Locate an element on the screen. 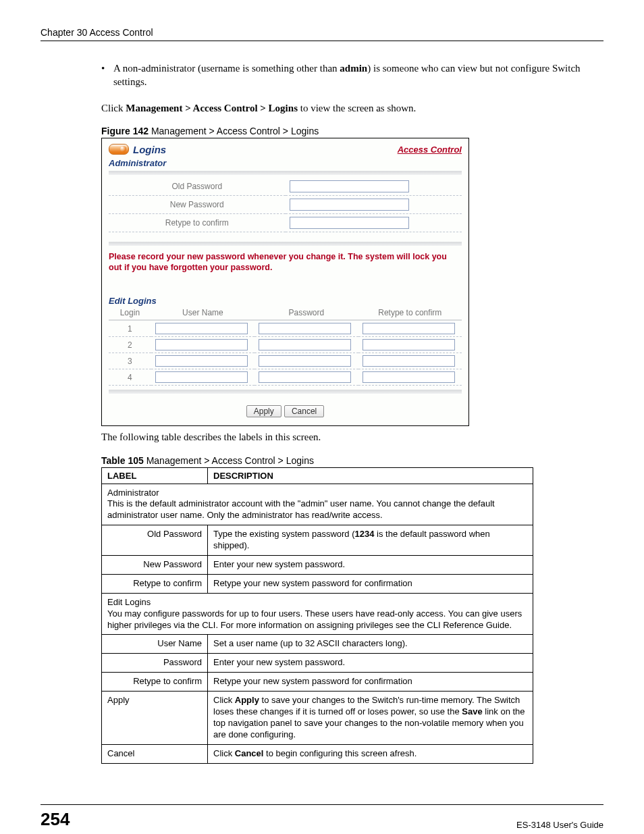 Image resolution: width=644 pixels, height=834 pixels. label-cell: Apply is located at coordinates (155, 719).